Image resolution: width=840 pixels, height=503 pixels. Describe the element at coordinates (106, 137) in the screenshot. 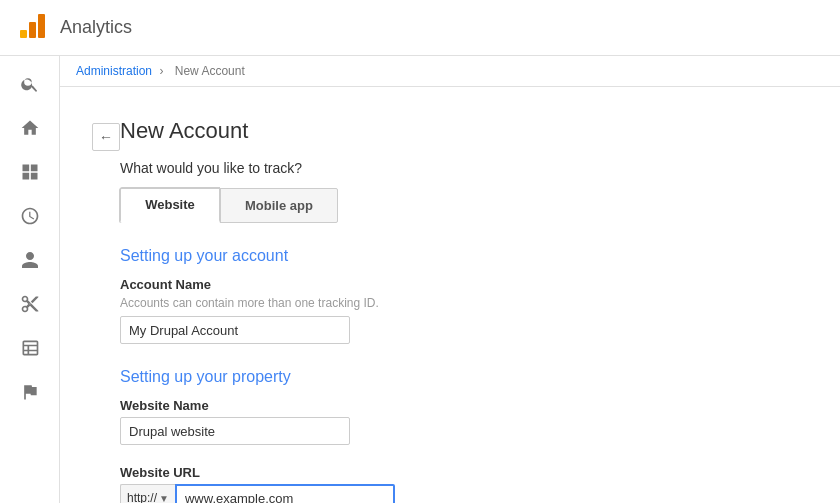

I see `back-arrow-icon: ←` at that location.